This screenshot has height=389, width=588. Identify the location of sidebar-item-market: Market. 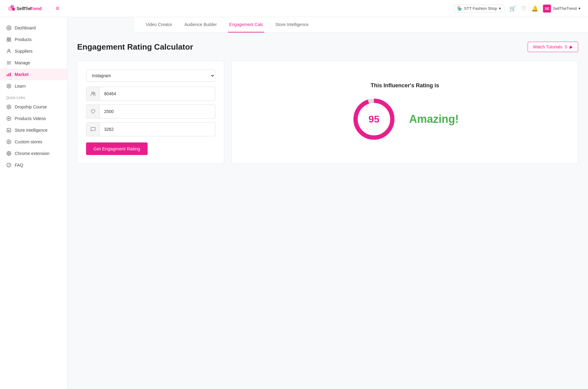
(34, 74).